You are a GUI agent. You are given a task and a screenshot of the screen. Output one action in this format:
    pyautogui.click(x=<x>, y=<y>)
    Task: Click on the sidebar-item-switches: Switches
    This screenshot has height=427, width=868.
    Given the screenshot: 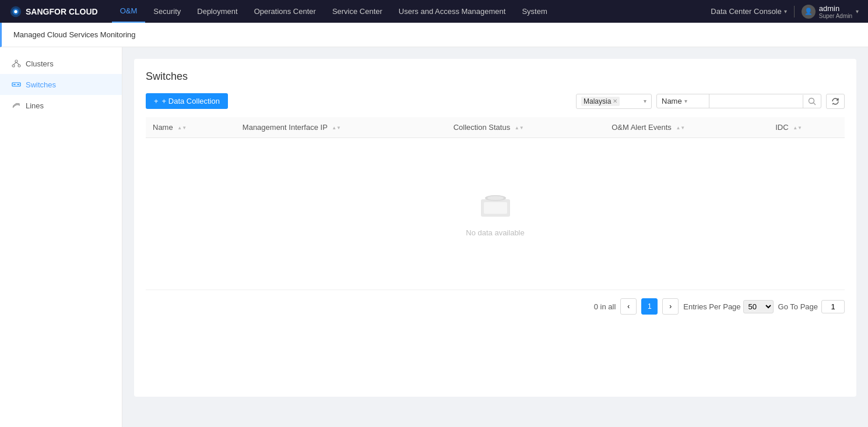 What is the action you would take?
    pyautogui.click(x=61, y=84)
    